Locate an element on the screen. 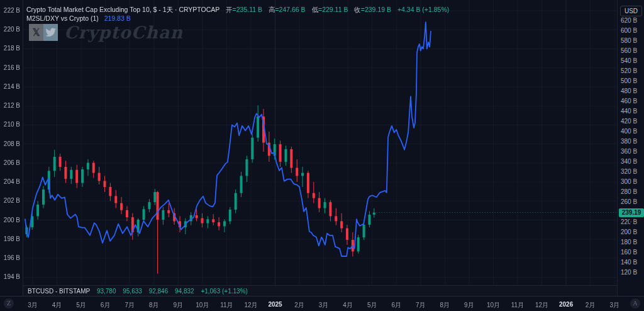  time-tick-month: 2月 is located at coordinates (591, 305).